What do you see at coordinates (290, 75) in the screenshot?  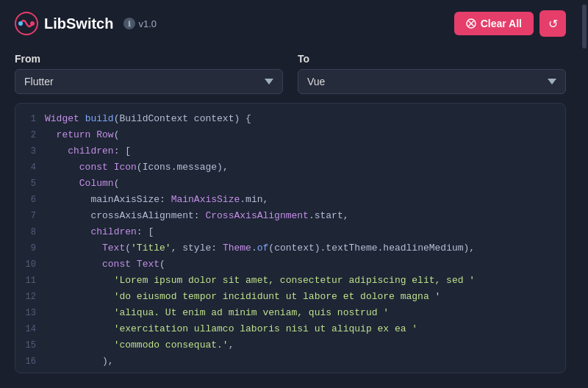 I see `dropdowns-section: From Flutter React Angular Svelte To Vue…` at bounding box center [290, 75].